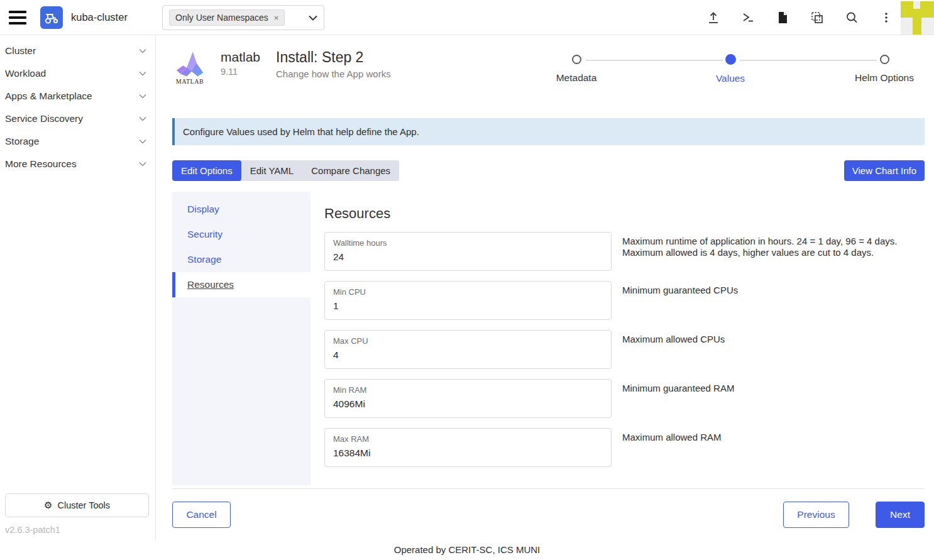 This screenshot has width=934, height=560. I want to click on sidebar-item-workload: Workload, so click(78, 74).